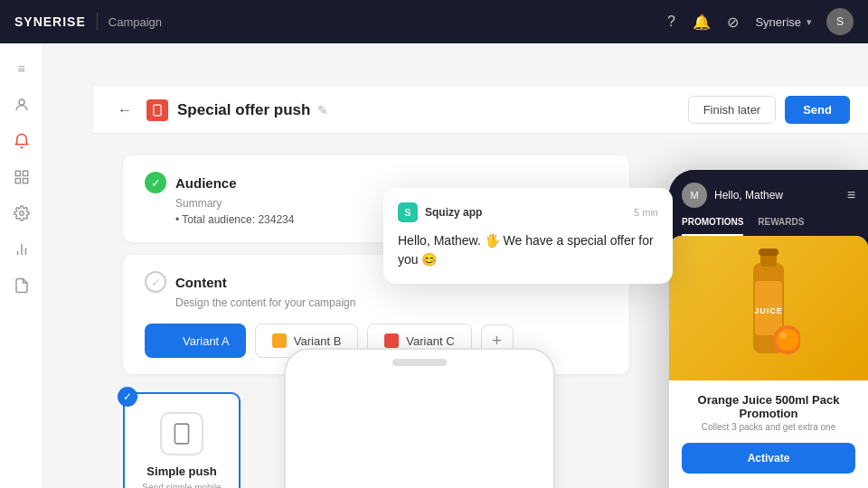 The width and height of the screenshot is (868, 488). I want to click on mobile-tabs: PROMOTIONS REWARDS, so click(769, 226).